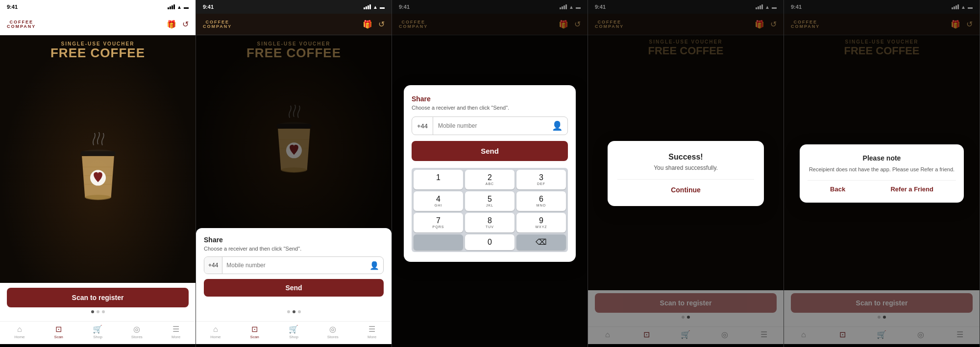 The height and width of the screenshot is (347, 980). What do you see at coordinates (294, 337) in the screenshot?
I see `shop-label-2: Shop` at bounding box center [294, 337].